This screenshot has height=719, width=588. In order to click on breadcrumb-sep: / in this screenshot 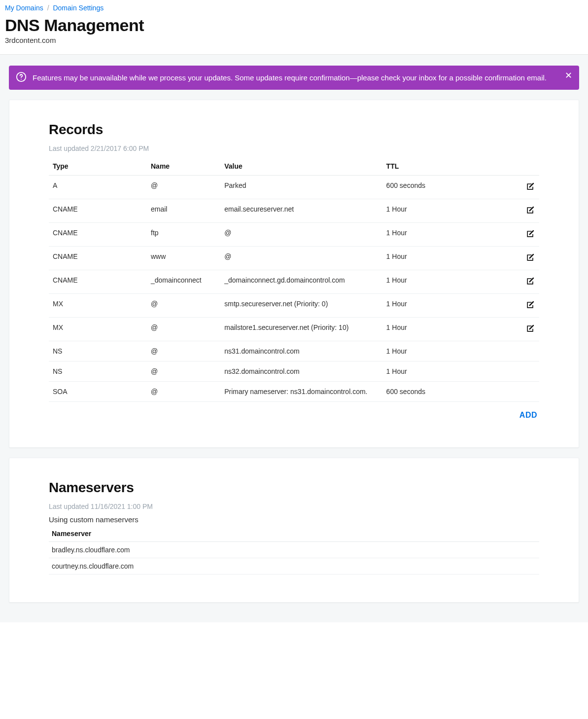, I will do `click(48, 8)`.